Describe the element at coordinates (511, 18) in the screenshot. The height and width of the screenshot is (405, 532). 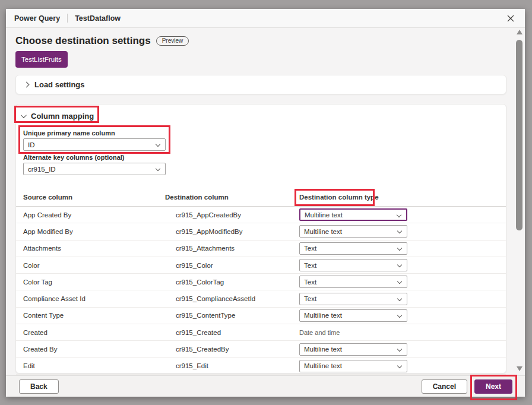
I see `close-icon` at that location.